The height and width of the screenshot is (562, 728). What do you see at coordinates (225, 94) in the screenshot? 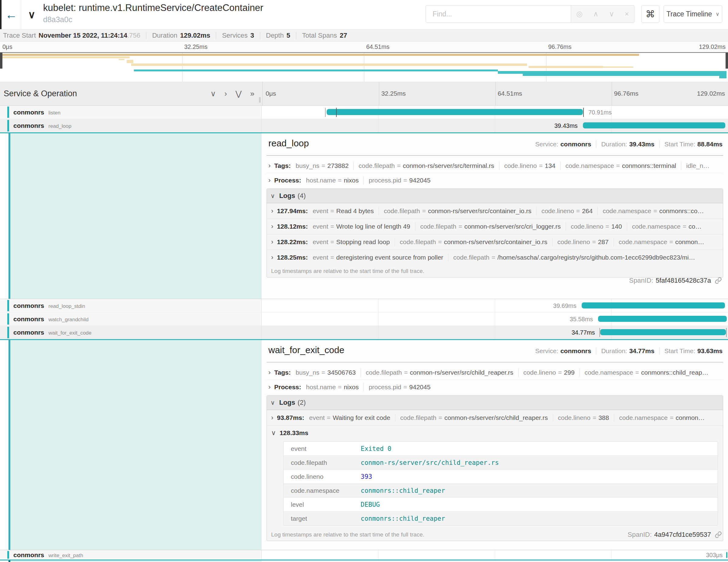
I see `expand-one-icon: ›` at bounding box center [225, 94].